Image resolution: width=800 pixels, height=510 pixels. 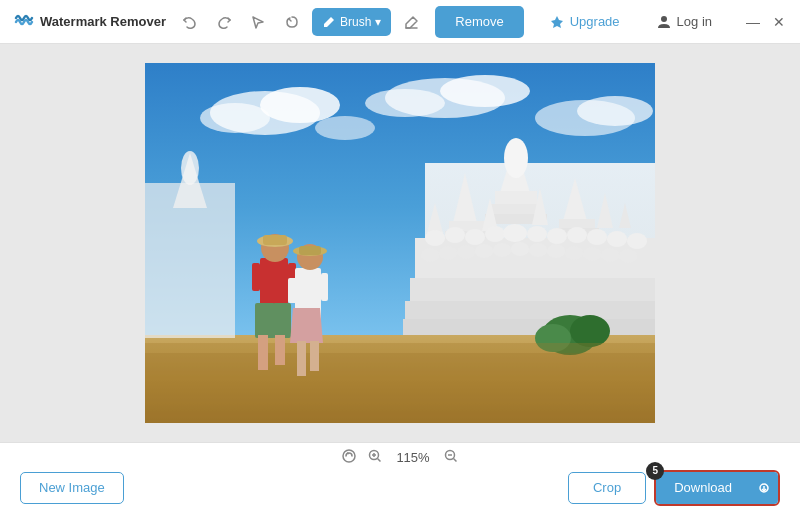 I want to click on close-button: ✕, so click(x=779, y=22).